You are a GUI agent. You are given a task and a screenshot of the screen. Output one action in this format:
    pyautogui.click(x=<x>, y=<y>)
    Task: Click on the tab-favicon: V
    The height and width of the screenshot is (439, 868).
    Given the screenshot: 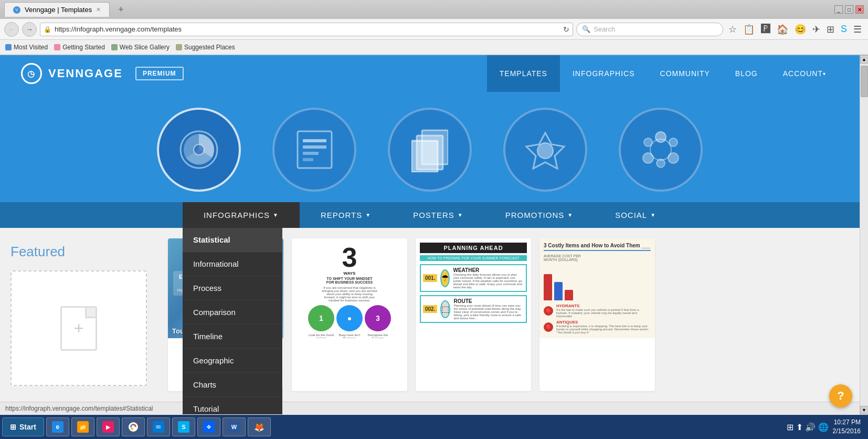 What is the action you would take?
    pyautogui.click(x=17, y=10)
    